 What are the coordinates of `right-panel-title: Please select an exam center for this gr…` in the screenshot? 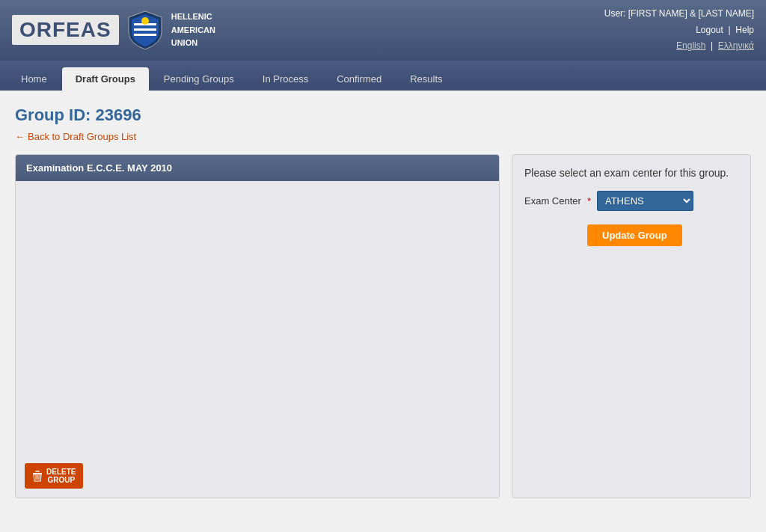 It's located at (631, 173).